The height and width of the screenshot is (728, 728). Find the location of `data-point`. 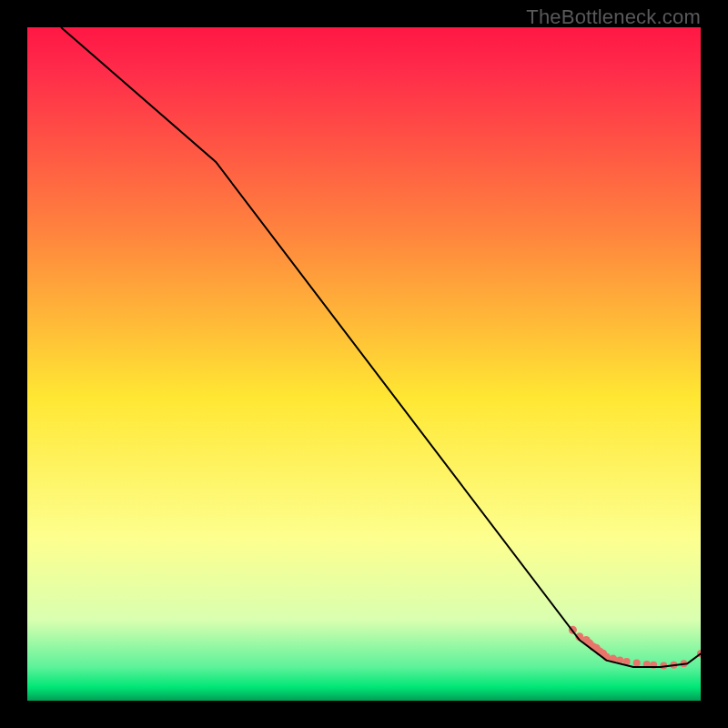

data-point is located at coordinates (637, 663).